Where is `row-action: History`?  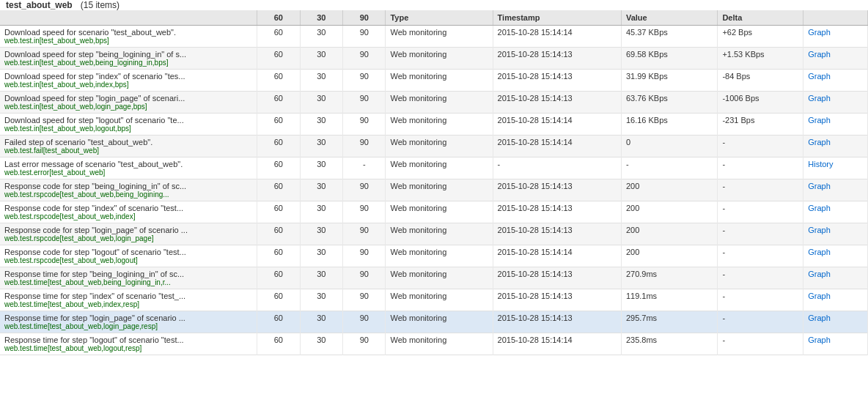
row-action: History is located at coordinates (836, 168).